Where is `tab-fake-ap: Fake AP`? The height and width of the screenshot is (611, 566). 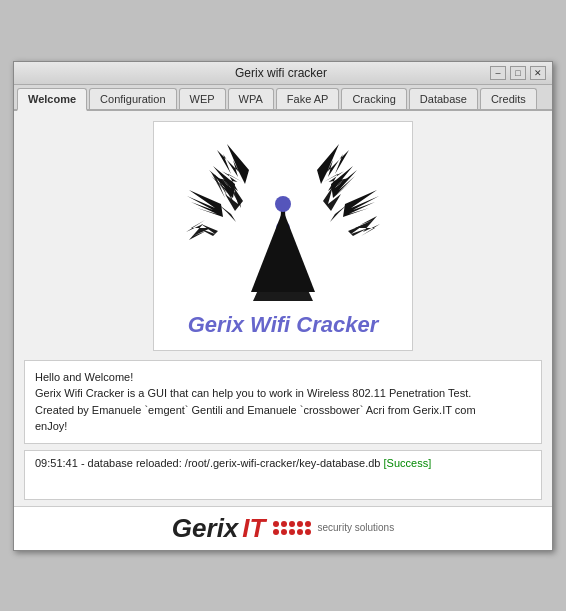 tab-fake-ap: Fake AP is located at coordinates (308, 98).